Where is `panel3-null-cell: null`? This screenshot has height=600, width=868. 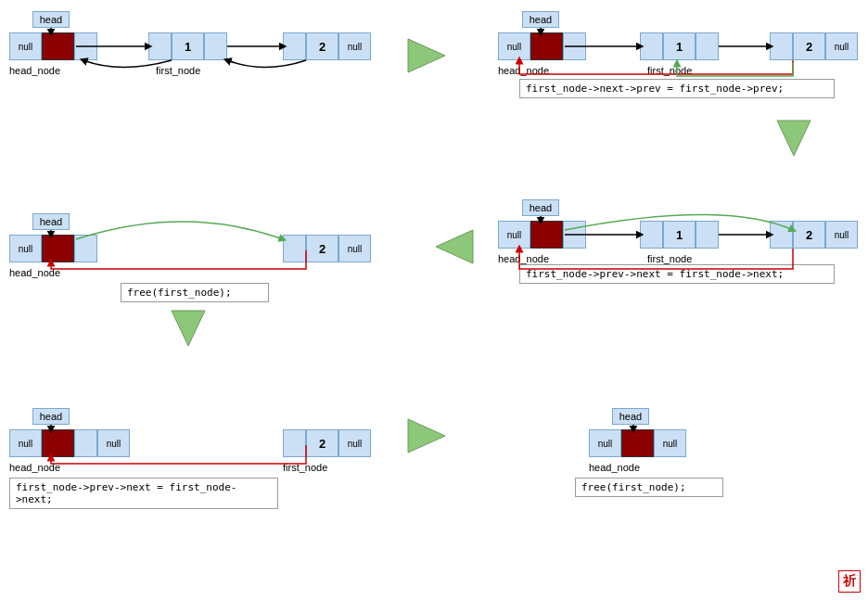
panel3-null-cell: null is located at coordinates (26, 249).